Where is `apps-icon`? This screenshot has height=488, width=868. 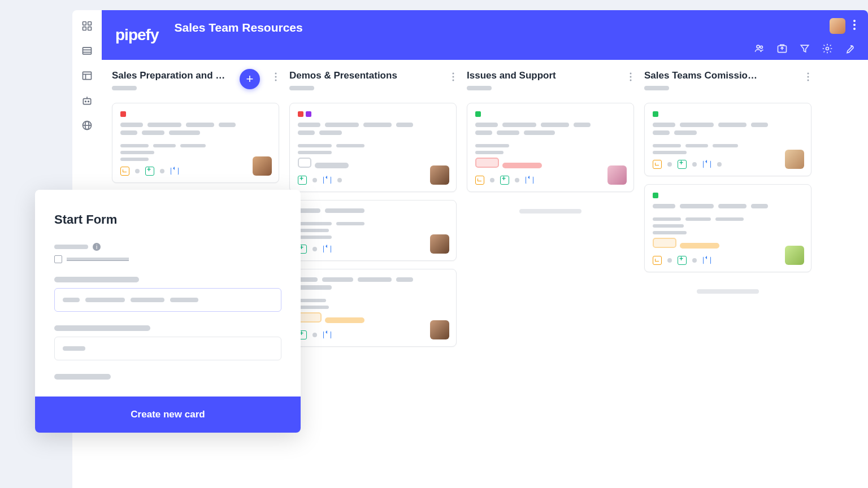 apps-icon is located at coordinates (87, 26).